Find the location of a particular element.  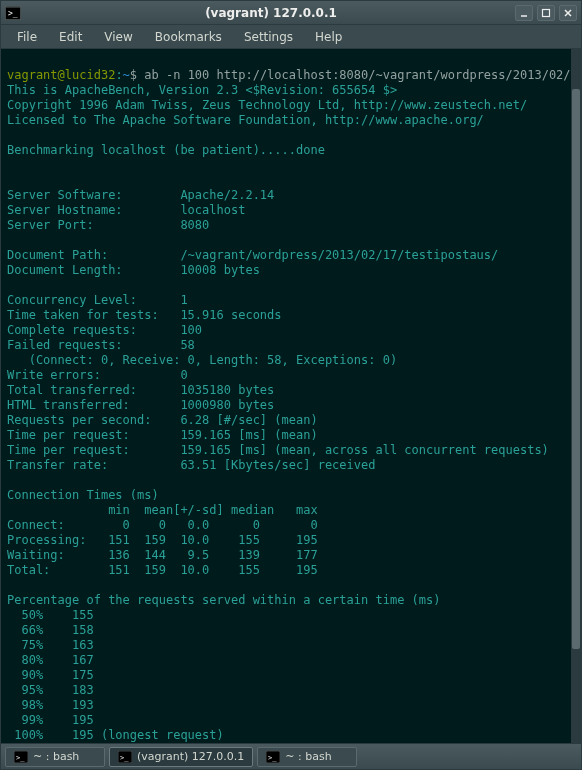

output-line: 50% 155 is located at coordinates (50, 615).